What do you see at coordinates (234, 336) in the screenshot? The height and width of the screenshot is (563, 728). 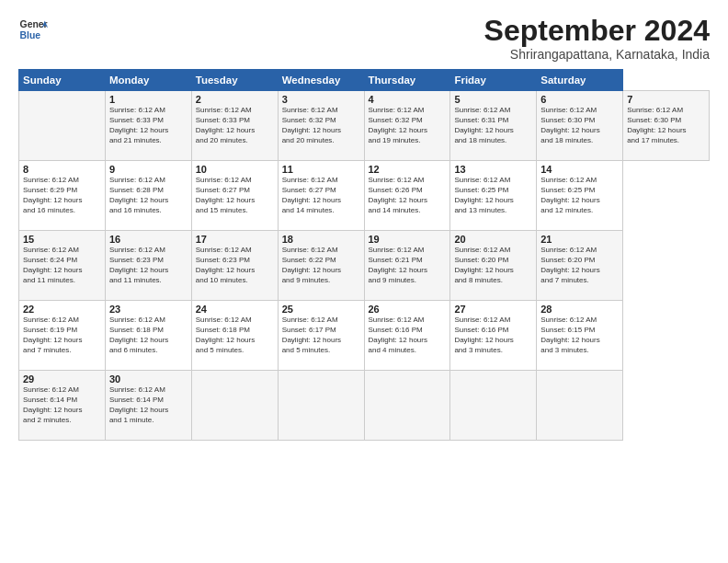 I see `calendar-cell: 24Sunrise: 6:12 AM Sunset: 6:18 PM Dayli…` at bounding box center [234, 336].